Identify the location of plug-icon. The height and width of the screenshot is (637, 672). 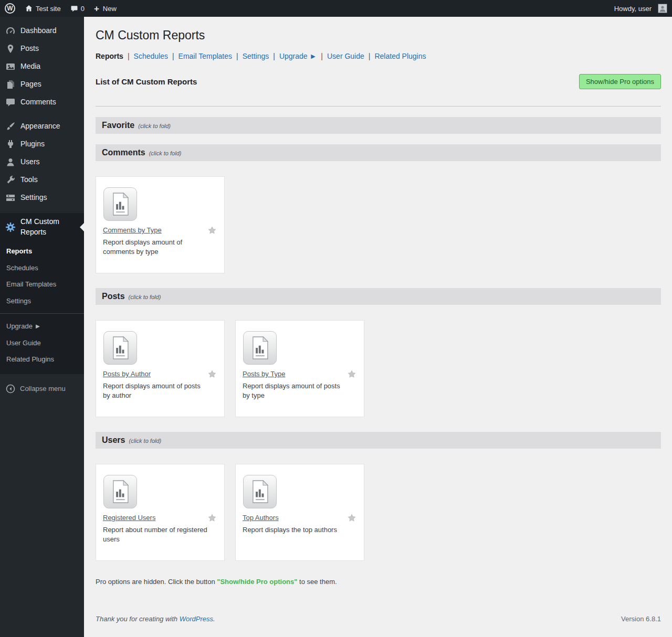
(10, 144).